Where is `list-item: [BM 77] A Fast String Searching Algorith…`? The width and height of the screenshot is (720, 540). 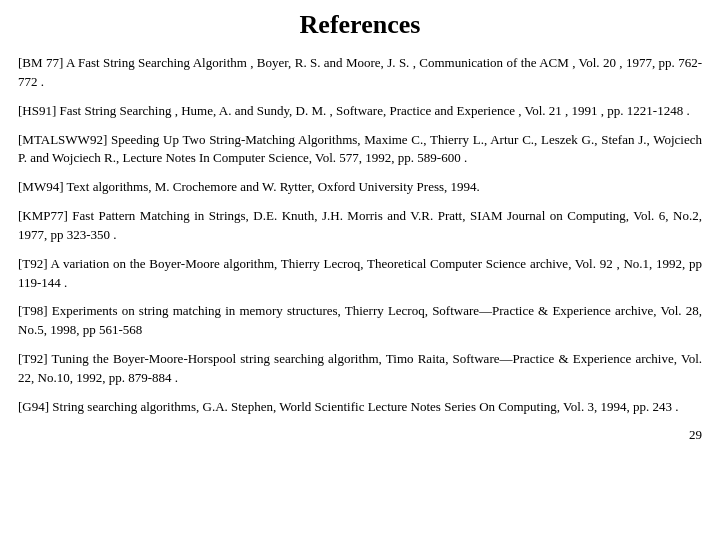
list-item: [BM 77] A Fast String Searching Algorith… is located at coordinates (360, 73).